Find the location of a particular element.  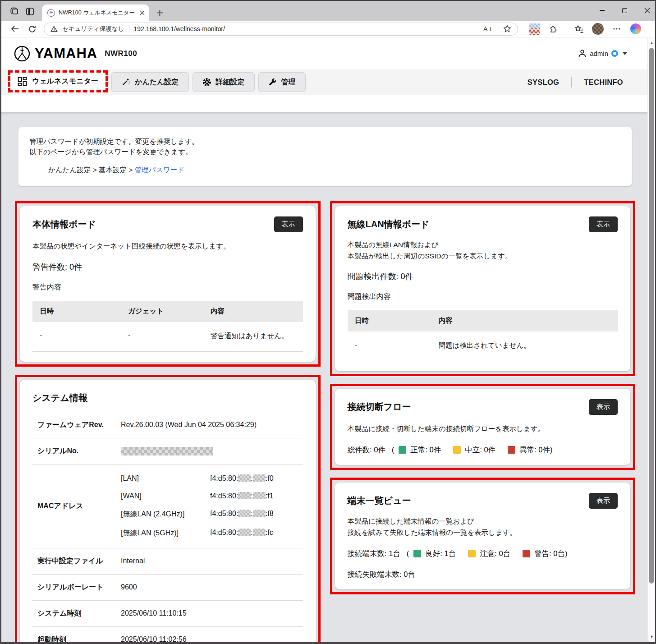

annotation-box-wellness: ウェルネスモニター is located at coordinates (58, 81).